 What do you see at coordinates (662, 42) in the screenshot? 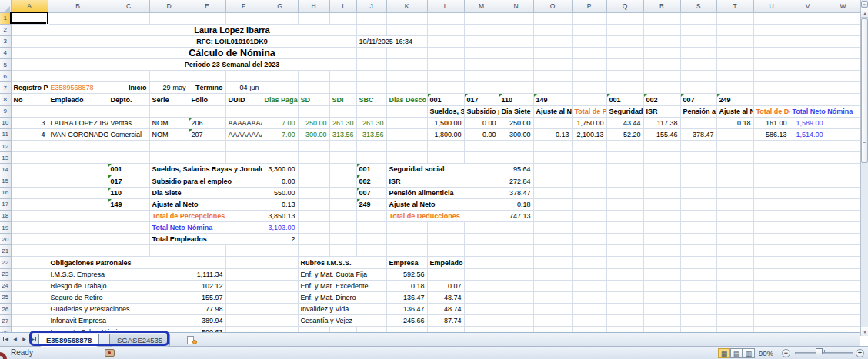
I see `cell-R3` at bounding box center [662, 42].